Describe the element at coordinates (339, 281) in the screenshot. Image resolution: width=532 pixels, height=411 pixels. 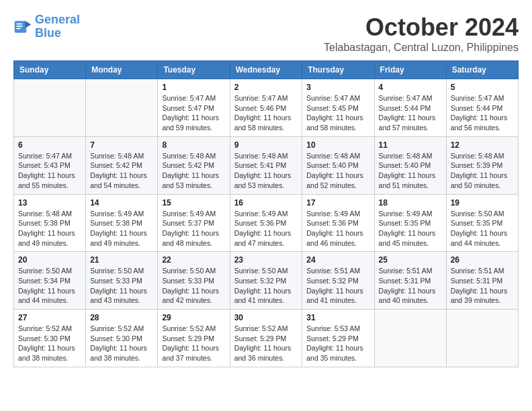
I see `calendar-cell: 24Sunrise: 5:51 AMSunset: 5:32 PMDayligh…` at that location.